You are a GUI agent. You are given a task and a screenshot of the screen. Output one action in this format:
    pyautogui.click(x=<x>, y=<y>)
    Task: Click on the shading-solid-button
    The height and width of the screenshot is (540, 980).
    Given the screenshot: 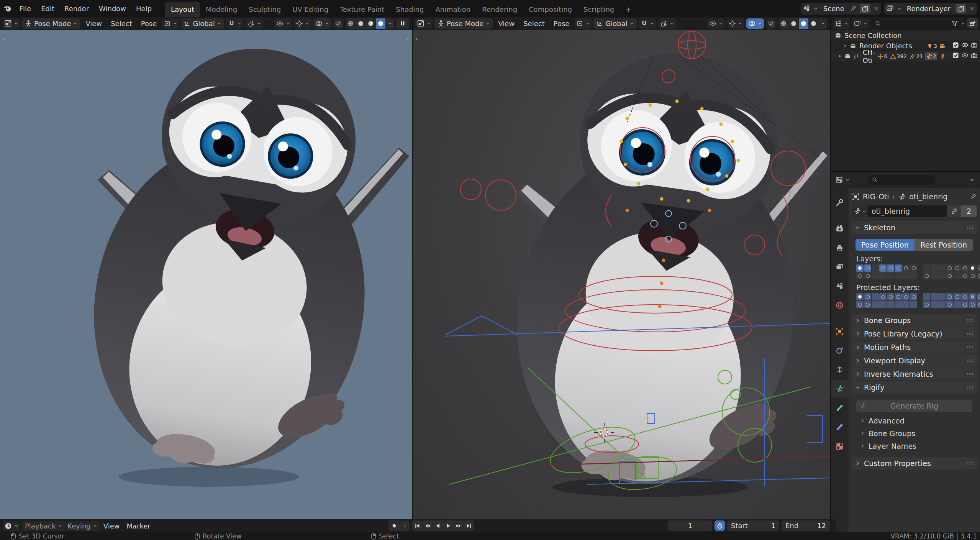 What is the action you would take?
    pyautogui.click(x=361, y=24)
    